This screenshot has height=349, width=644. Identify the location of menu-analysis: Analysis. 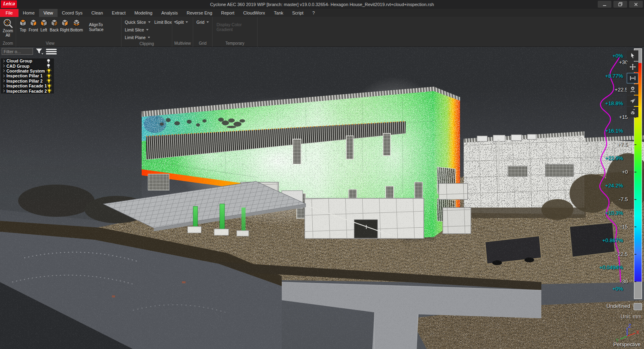
(170, 13).